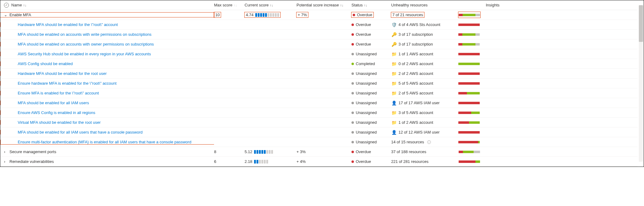  Describe the element at coordinates (32, 161) in the screenshot. I see `group-name: Remediate vulnerabilities` at that location.